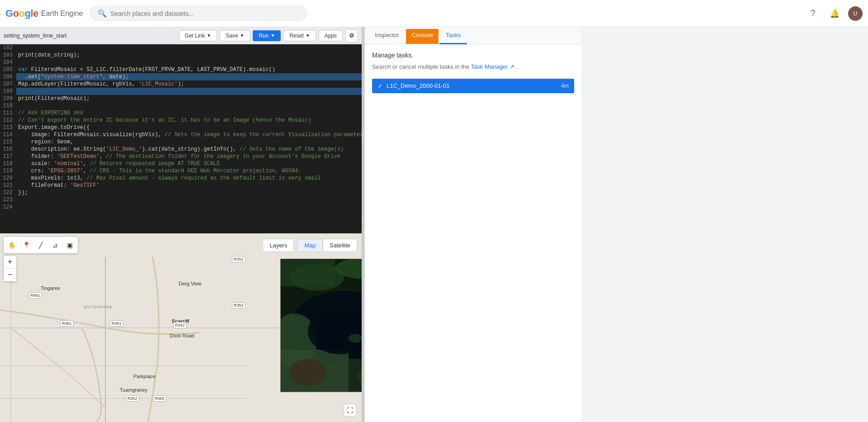 Image resolution: width=868 pixels, height=422 pixels. Describe the element at coordinates (181, 91) in the screenshot. I see `code-line: 108` at that location.